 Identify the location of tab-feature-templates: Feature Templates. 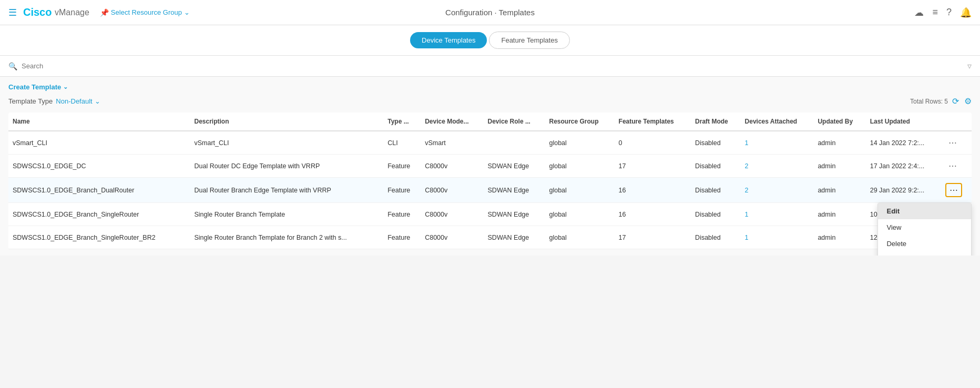
(529, 40).